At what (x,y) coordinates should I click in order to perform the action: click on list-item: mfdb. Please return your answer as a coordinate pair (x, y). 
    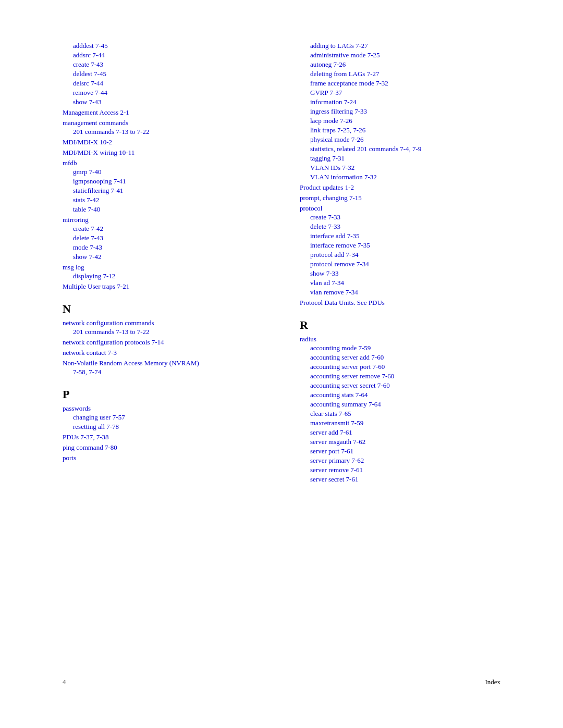
    Looking at the image, I should click on (163, 163).